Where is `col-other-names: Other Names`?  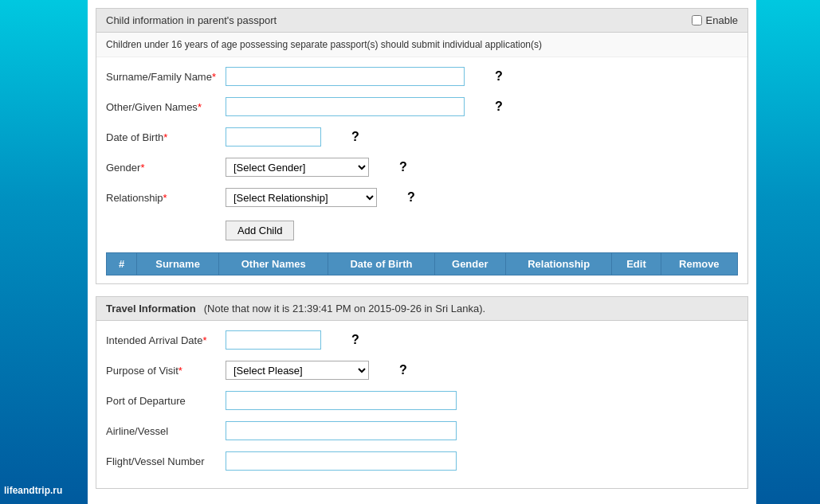 col-other-names: Other Names is located at coordinates (274, 264).